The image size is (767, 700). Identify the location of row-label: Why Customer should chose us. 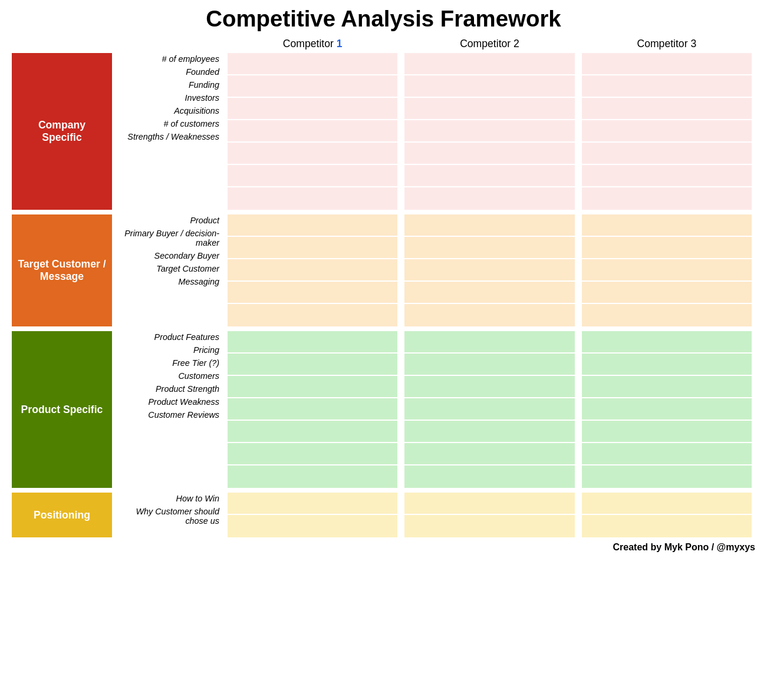
(168, 516).